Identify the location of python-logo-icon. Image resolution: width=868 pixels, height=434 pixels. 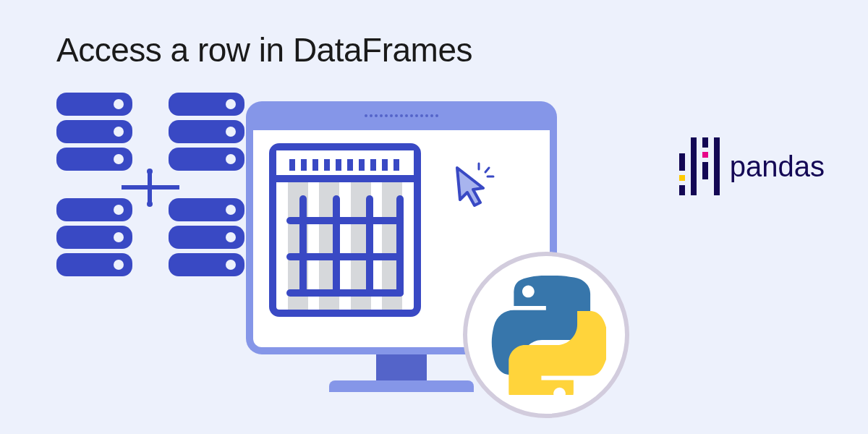
(547, 336).